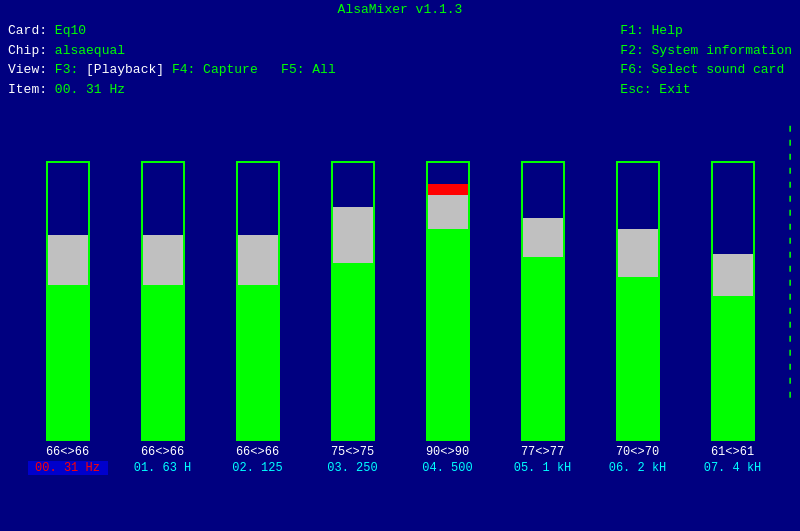  Describe the element at coordinates (172, 60) in the screenshot. I see `info-left: Card: Eq10 Chip: alsaequal View: F3: [Pl…` at that location.